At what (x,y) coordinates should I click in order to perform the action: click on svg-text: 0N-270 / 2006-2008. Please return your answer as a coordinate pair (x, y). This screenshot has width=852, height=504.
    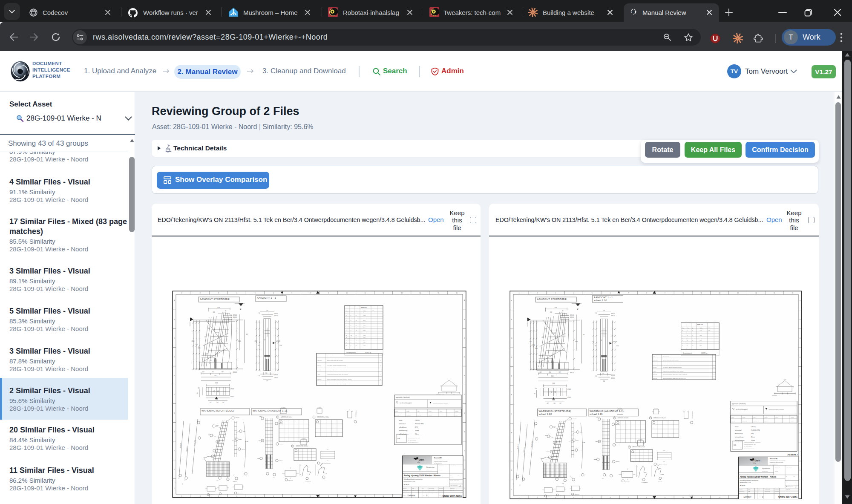
    Looking at the image, I should click on (455, 481).